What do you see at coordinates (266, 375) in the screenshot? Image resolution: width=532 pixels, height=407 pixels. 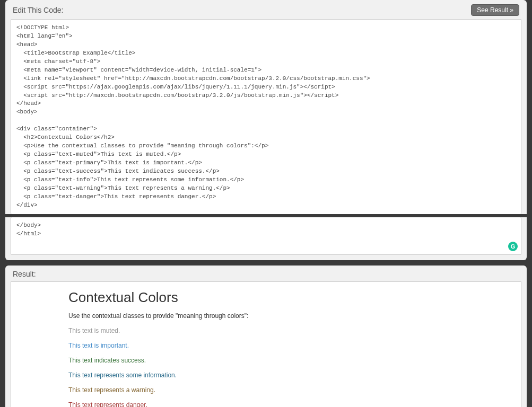 I see `text-info-line: This text represents some information.` at bounding box center [266, 375].